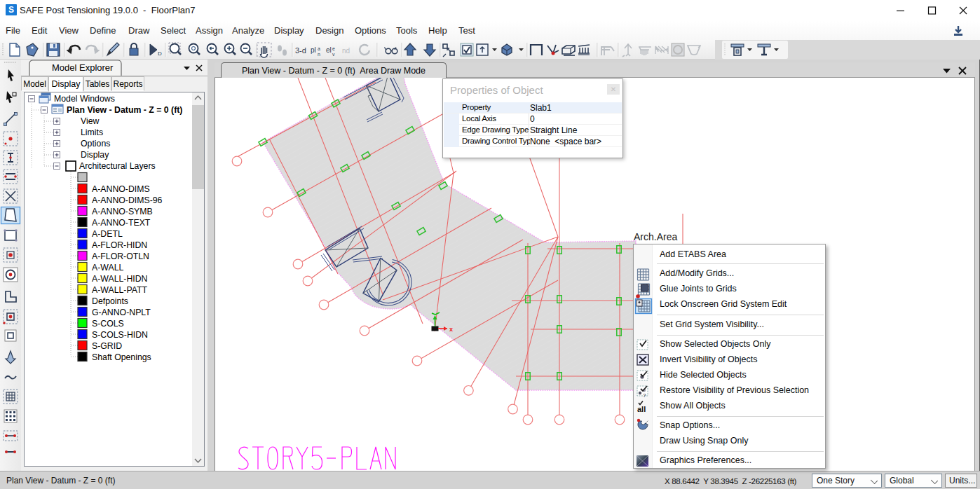 The height and width of the screenshot is (489, 980). I want to click on svg-text: Model Explorer, so click(83, 67).